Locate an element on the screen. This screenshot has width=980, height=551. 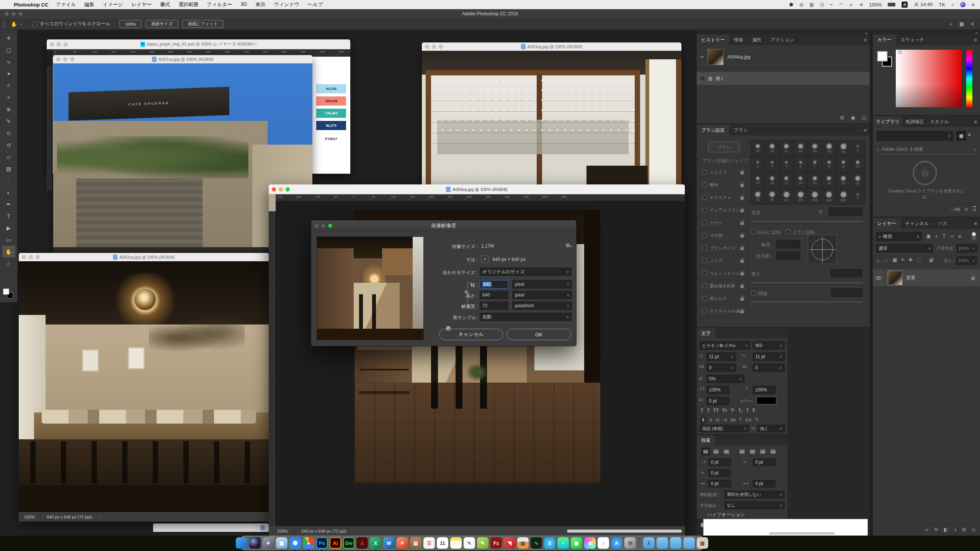
tab-paragraph: 段落 is located at coordinates (706, 440).